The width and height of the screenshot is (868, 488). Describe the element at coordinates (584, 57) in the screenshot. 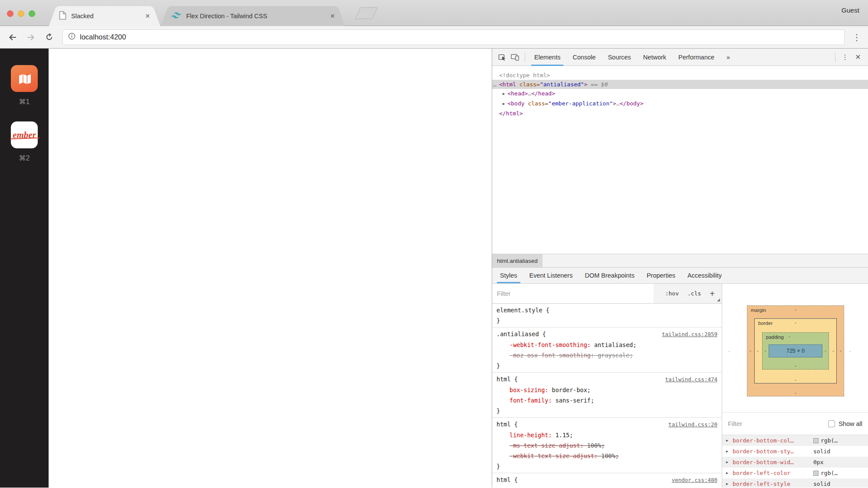

I see `tab-console: Console` at that location.